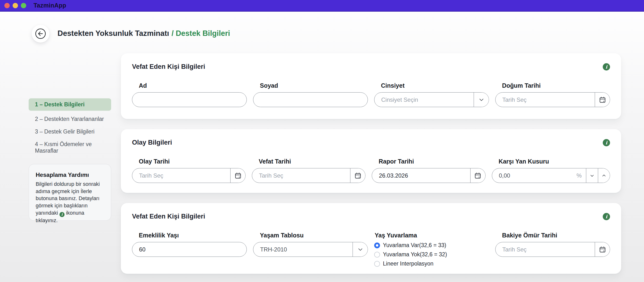 The height and width of the screenshot is (282, 644). What do you see at coordinates (604, 176) in the screenshot?
I see `chevron-up-icon` at bounding box center [604, 176].